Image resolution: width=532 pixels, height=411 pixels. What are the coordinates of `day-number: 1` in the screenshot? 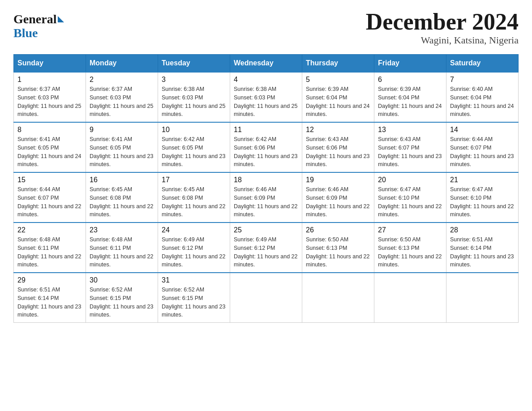 It's located at (50, 80).